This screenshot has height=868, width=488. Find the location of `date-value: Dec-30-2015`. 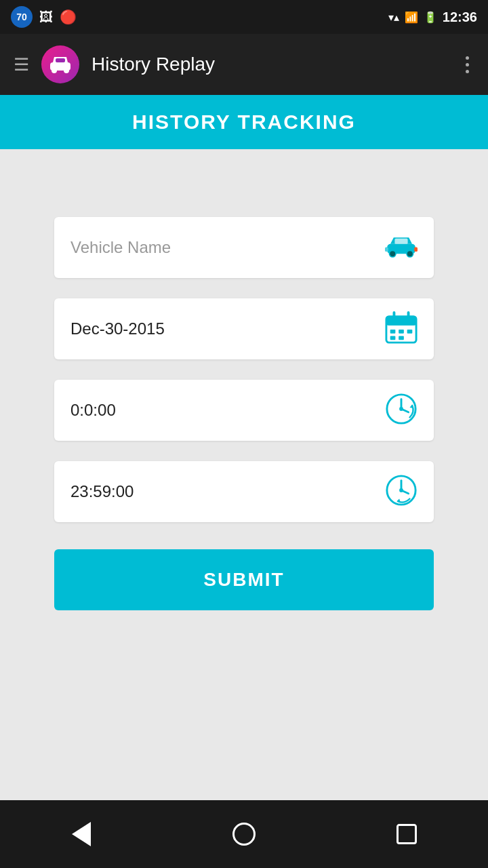

date-value: Dec-30-2015 is located at coordinates (228, 329).